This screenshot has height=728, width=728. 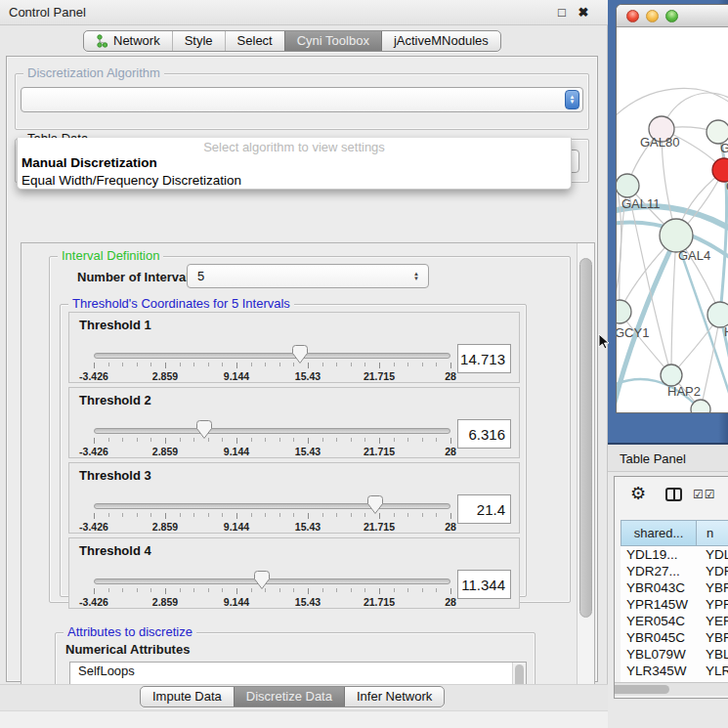 I want to click on table-header-row: shared... n, so click(x=674, y=534).